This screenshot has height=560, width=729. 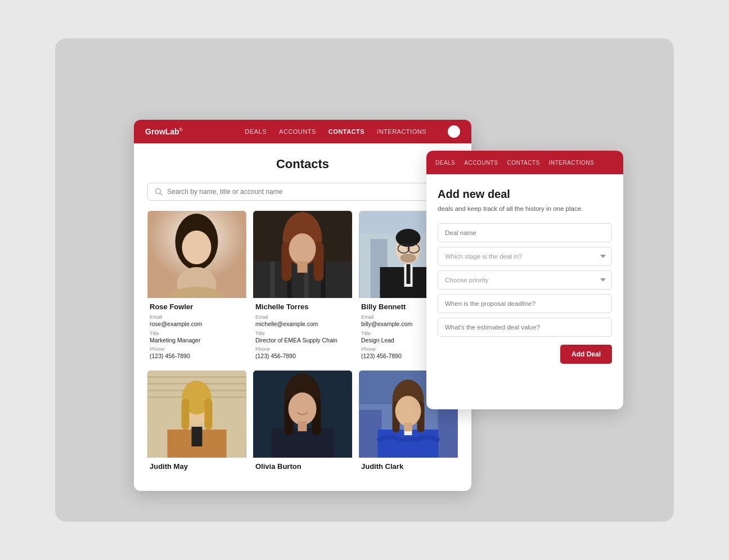 I want to click on phone-label-michelle: Phone, so click(x=303, y=349).